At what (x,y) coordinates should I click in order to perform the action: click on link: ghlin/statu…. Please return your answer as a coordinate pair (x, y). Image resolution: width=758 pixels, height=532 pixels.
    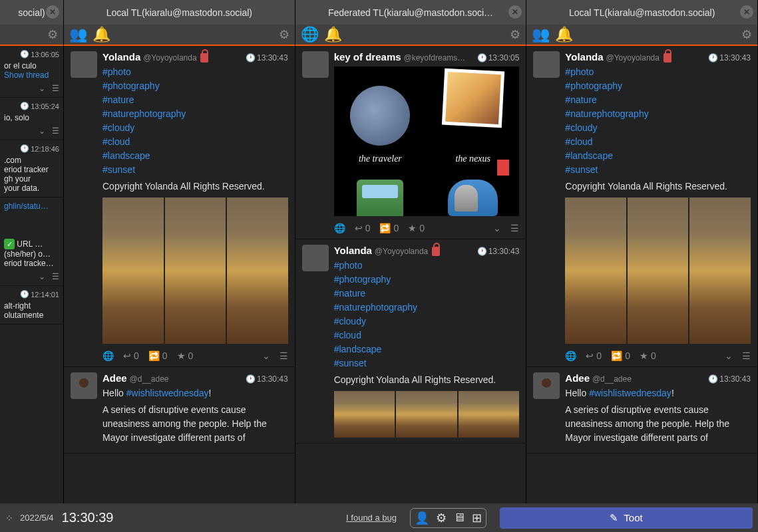
    Looking at the image, I should click on (32, 206).